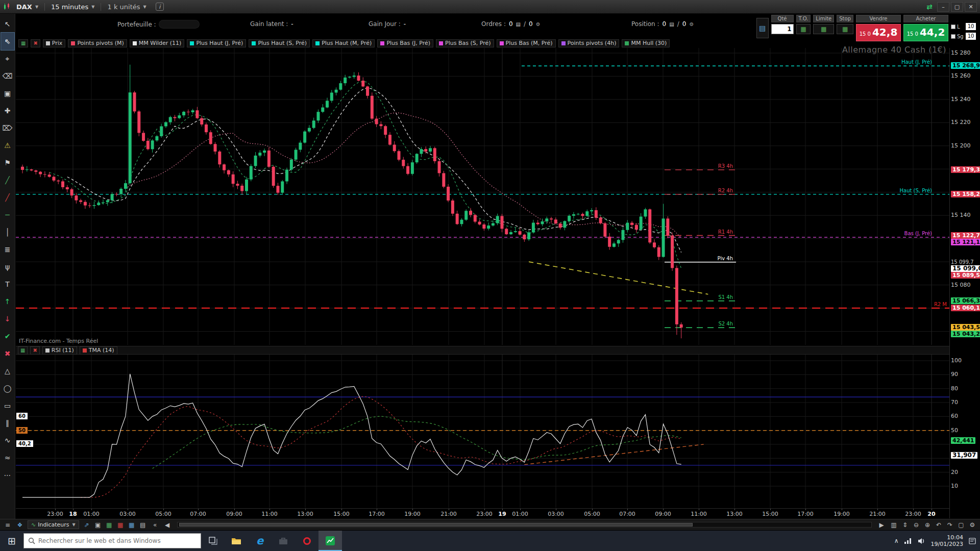 The height and width of the screenshot is (551, 980). I want to click on channel-tool-icon: ∥, so click(8, 423).